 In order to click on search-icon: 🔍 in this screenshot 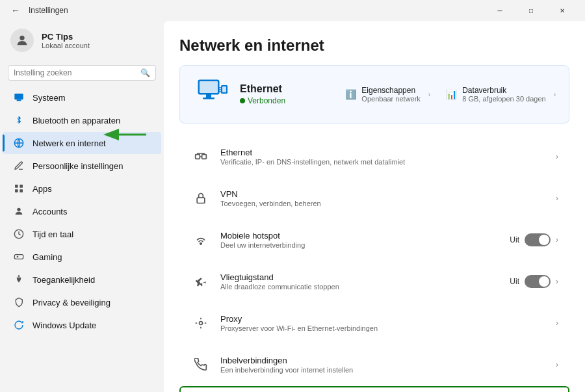, I will do `click(146, 73)`.